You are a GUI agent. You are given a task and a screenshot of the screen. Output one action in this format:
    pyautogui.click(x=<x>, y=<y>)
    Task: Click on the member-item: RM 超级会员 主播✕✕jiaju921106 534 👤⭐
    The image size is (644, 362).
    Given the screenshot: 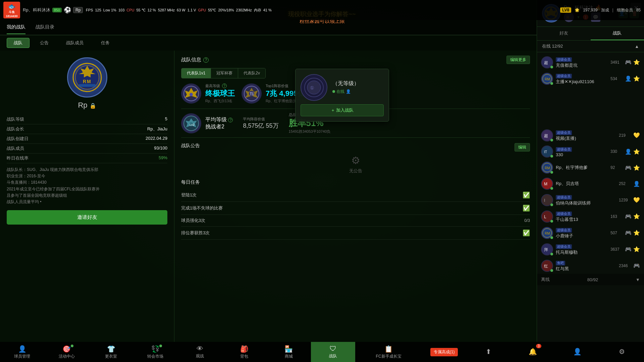 What is the action you would take?
    pyautogui.click(x=590, y=78)
    